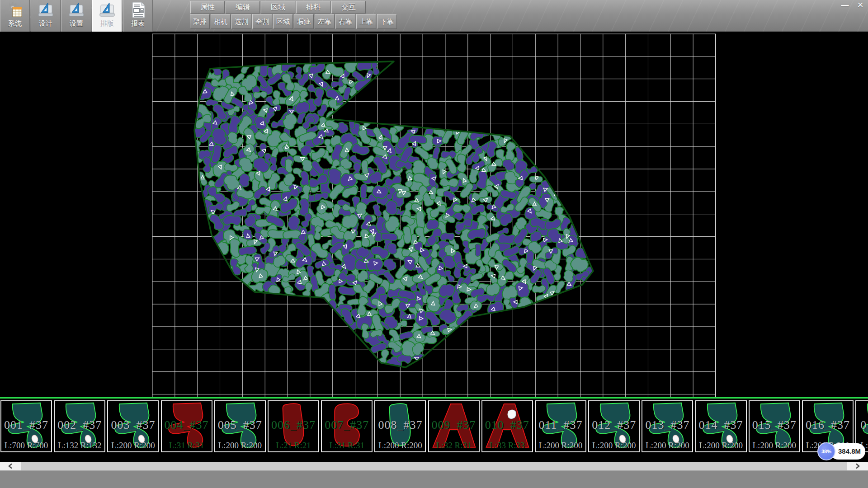 The image size is (868, 488). What do you see at coordinates (221, 22) in the screenshot?
I see `tool-button-camera: 相机` at bounding box center [221, 22].